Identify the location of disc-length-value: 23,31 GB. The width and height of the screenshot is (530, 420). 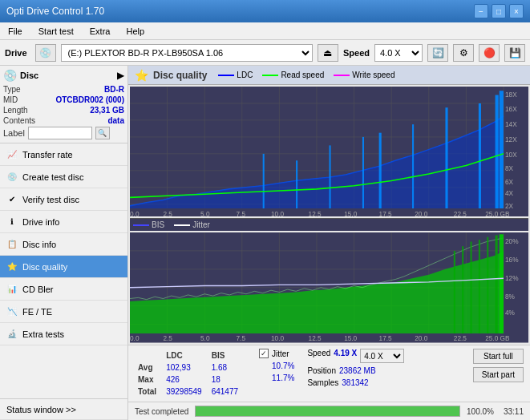
(107, 111).